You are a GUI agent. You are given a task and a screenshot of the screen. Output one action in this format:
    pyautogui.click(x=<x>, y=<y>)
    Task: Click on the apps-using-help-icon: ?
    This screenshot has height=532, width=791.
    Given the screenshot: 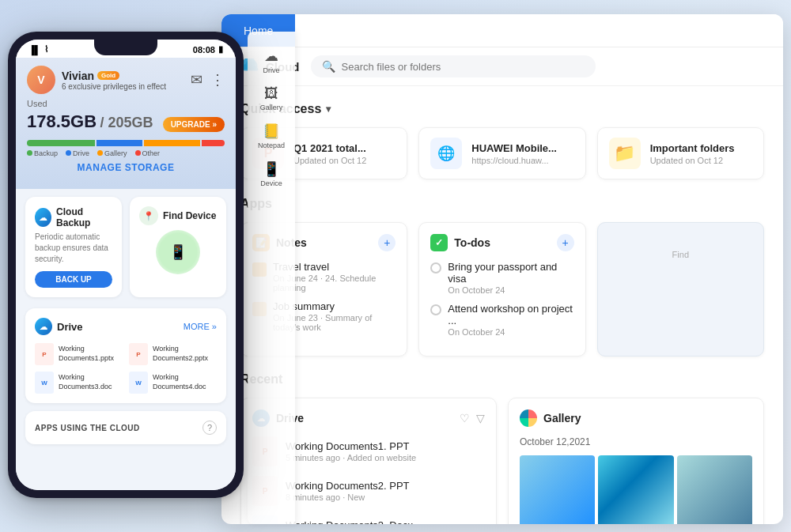 What is the action you would take?
    pyautogui.click(x=210, y=428)
    